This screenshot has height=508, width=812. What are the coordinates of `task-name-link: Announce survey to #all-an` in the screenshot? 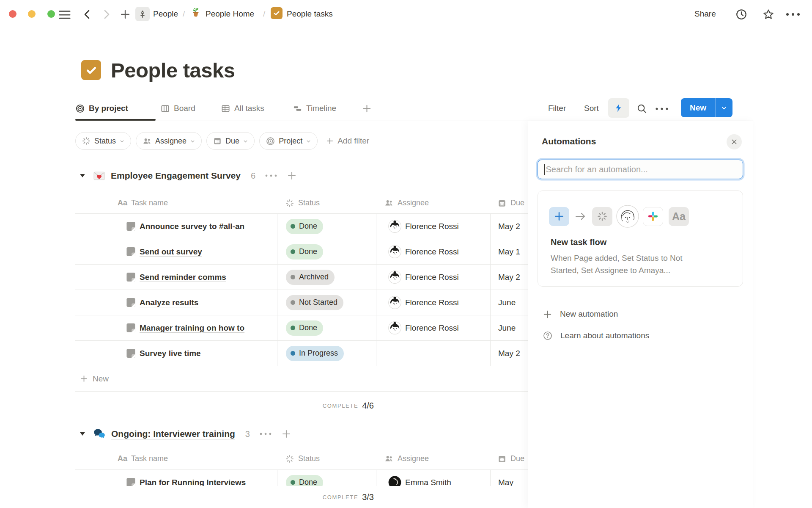 It's located at (192, 226).